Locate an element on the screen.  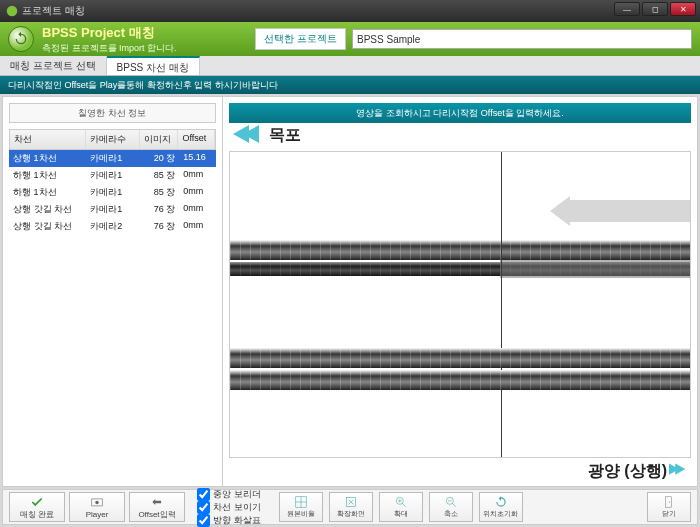
minimize-button: — is located at coordinates (627, 9).